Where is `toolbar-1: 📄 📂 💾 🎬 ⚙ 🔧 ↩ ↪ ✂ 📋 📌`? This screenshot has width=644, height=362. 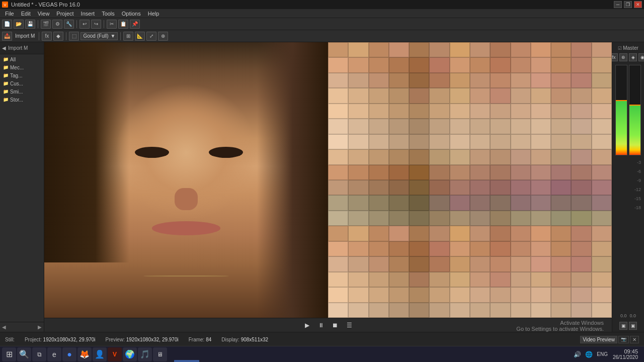 toolbar-1: 📄 📂 💾 🎬 ⚙ 🔧 ↩ ↪ ✂ 📋 📌 is located at coordinates (322, 24).